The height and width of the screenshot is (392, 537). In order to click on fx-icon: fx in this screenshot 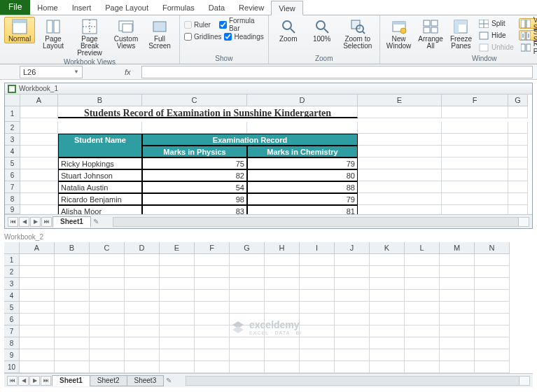, I will do `click(132, 72)`.